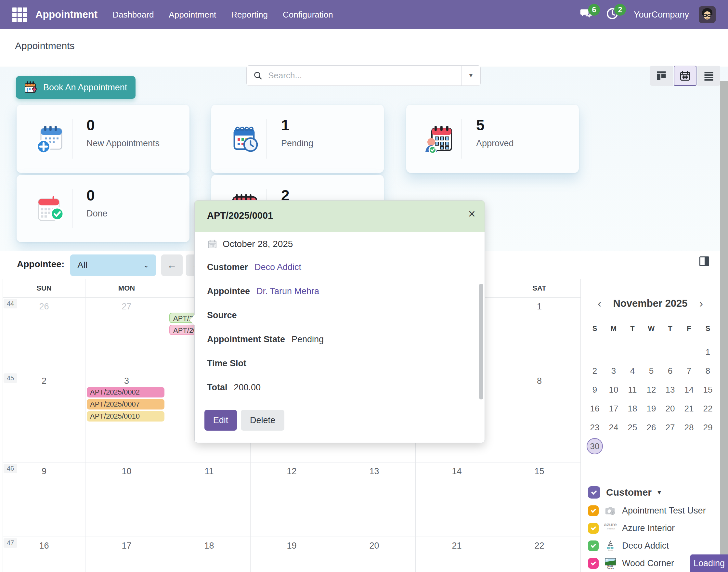 Image resolution: width=728 pixels, height=572 pixels. What do you see at coordinates (481, 342) in the screenshot?
I see `popover-scrollbar` at bounding box center [481, 342].